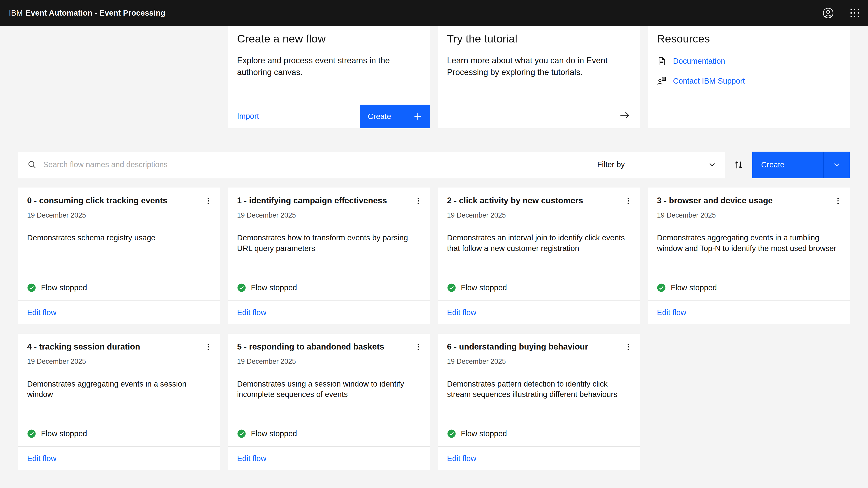 The image size is (868, 488). I want to click on filter-by-dropdown: Filter by, so click(656, 165).